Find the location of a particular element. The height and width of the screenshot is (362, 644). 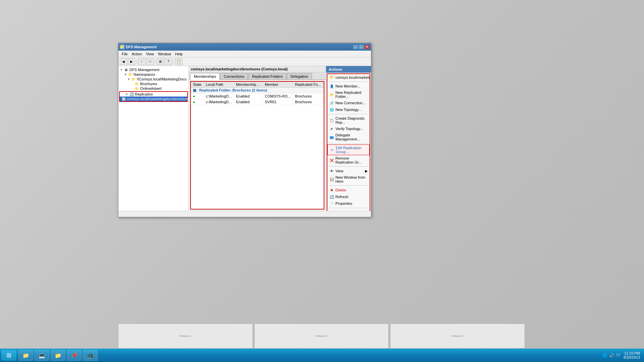

col-state: State is located at coordinates (197, 84).